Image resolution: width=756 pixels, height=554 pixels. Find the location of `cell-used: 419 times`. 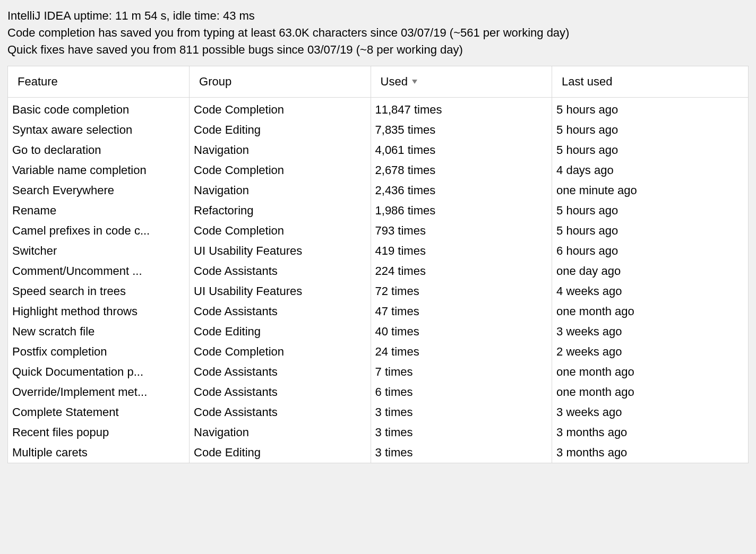

cell-used: 419 times is located at coordinates (461, 251).